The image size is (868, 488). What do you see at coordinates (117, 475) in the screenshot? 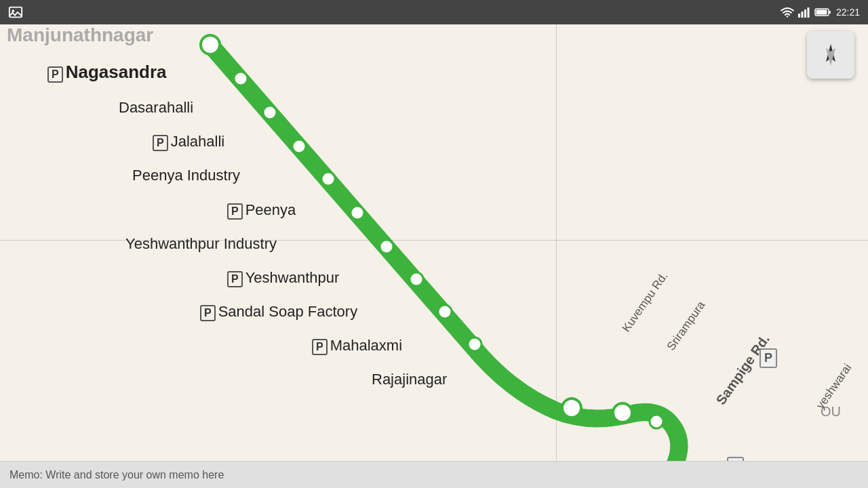
I see `memo-text: Memo: Write and store your own memo here` at bounding box center [117, 475].